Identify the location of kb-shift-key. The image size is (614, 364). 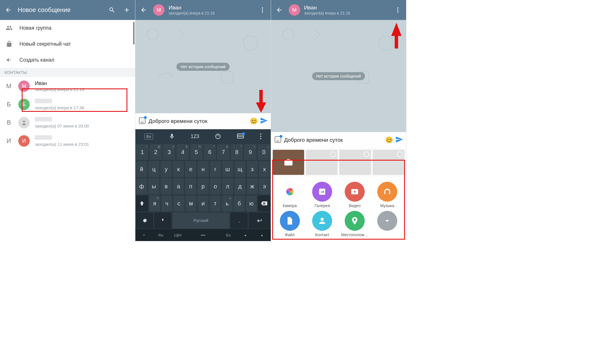
(142, 203).